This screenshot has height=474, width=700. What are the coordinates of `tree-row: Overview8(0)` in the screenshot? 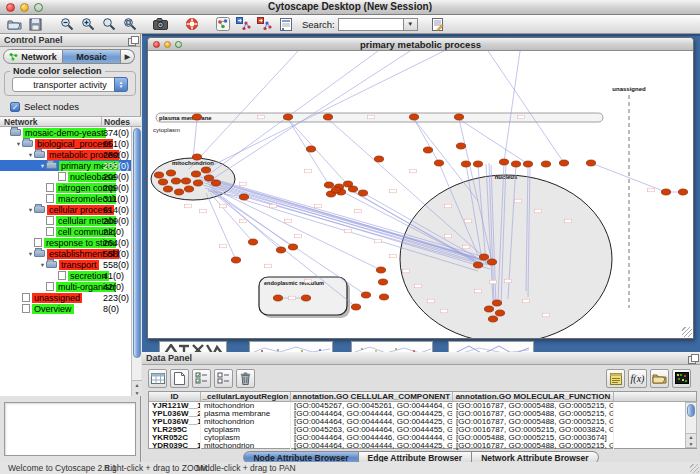 It's located at (66, 308).